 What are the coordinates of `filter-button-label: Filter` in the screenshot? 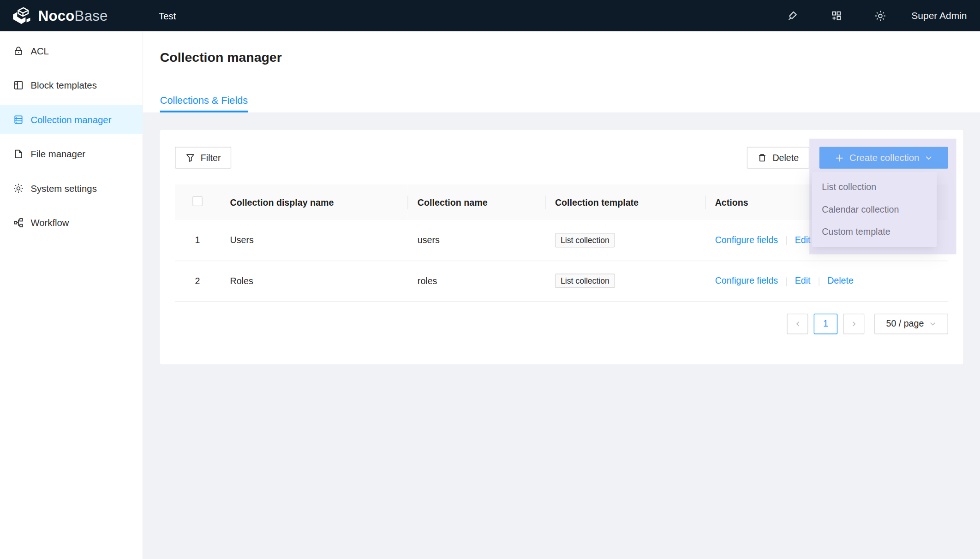 It's located at (211, 158).